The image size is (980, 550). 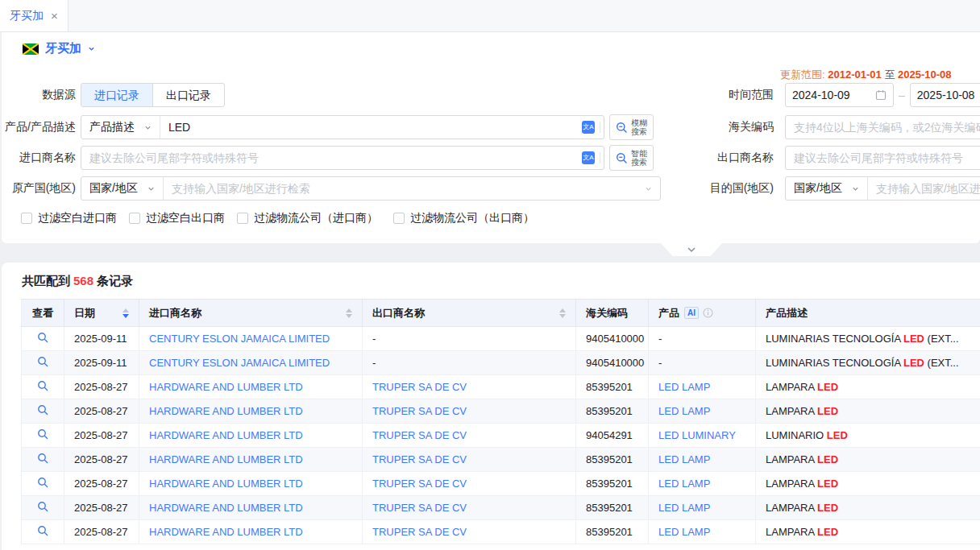 What do you see at coordinates (251, 460) in the screenshot?
I see `importer-cell: HARDWARE AND LUMBER LTD` at bounding box center [251, 460].